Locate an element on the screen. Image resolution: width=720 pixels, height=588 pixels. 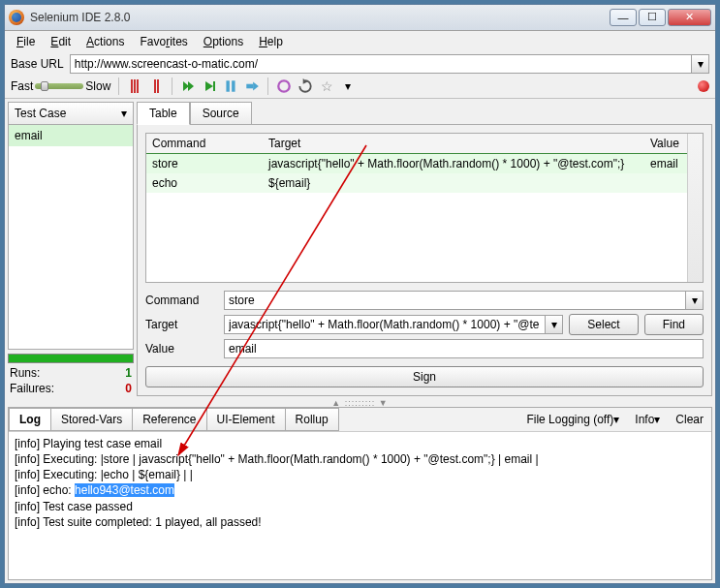
clear-log-button: Clear is located at coordinates (690, 419).